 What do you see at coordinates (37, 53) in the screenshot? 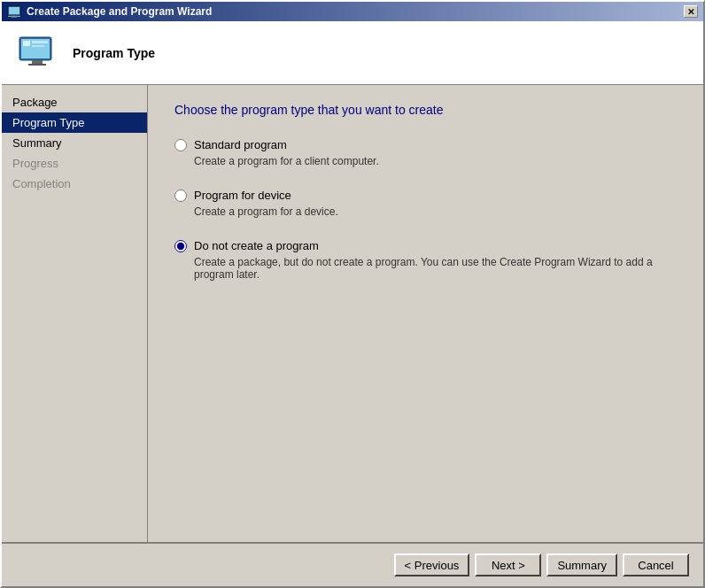
I see `program-type-icon` at bounding box center [37, 53].